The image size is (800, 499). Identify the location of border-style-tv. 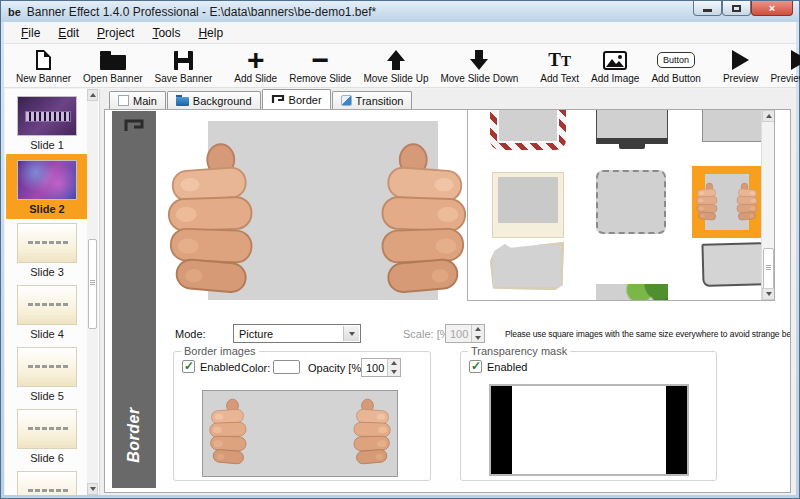
(632, 126).